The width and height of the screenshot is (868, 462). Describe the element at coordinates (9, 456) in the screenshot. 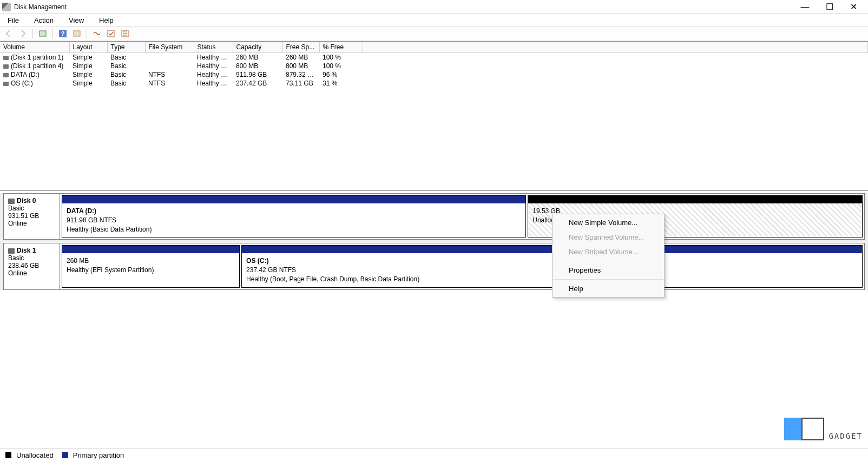

I see `legend-swatch-unallocated` at that location.